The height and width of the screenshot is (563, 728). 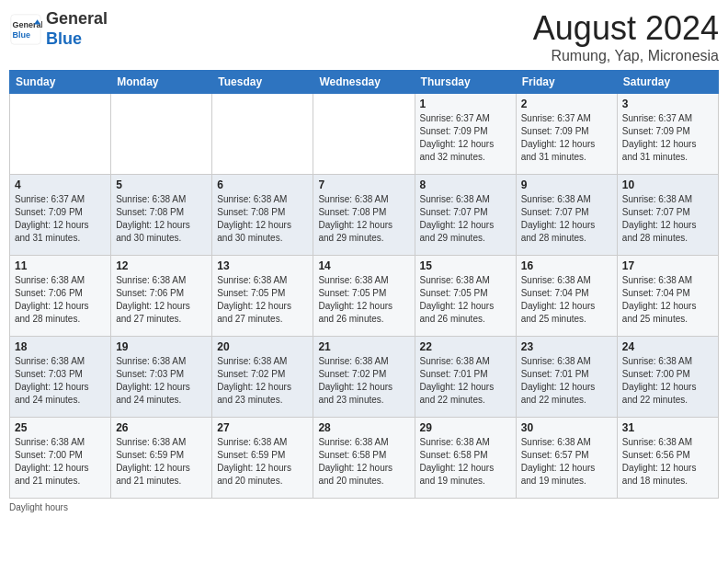 I want to click on calendar-cell: 23Sunrise: 6:38 AM Sunset: 7:01 PM Dayli…, so click(x=566, y=377).